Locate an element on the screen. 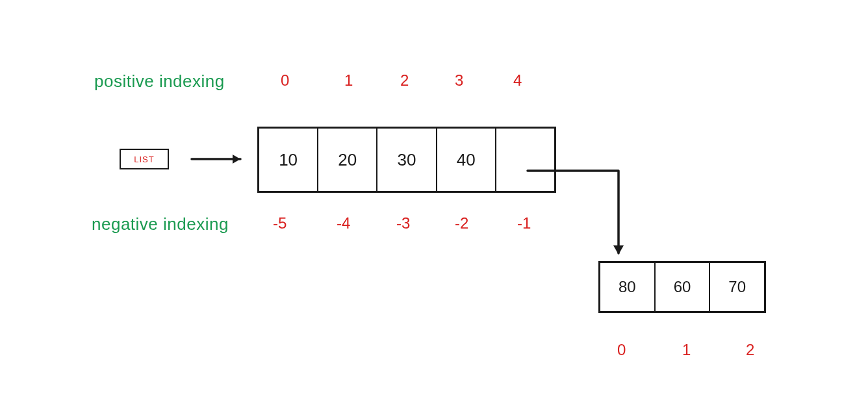 The width and height of the screenshot is (868, 398). neg-index-4: -1 is located at coordinates (524, 223).